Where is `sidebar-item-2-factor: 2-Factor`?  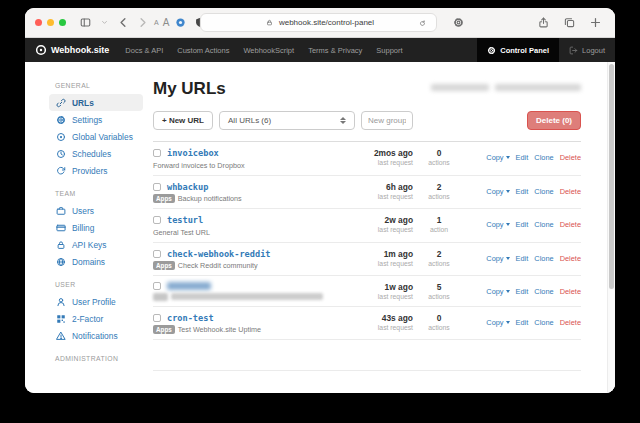 sidebar-item-2-factor: 2-Factor is located at coordinates (96, 318).